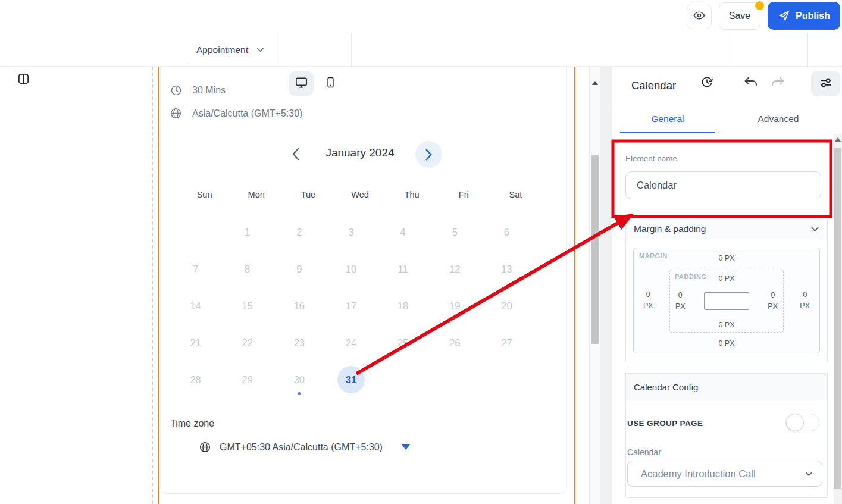  I want to click on padding-right-value: 0 PX, so click(772, 301).